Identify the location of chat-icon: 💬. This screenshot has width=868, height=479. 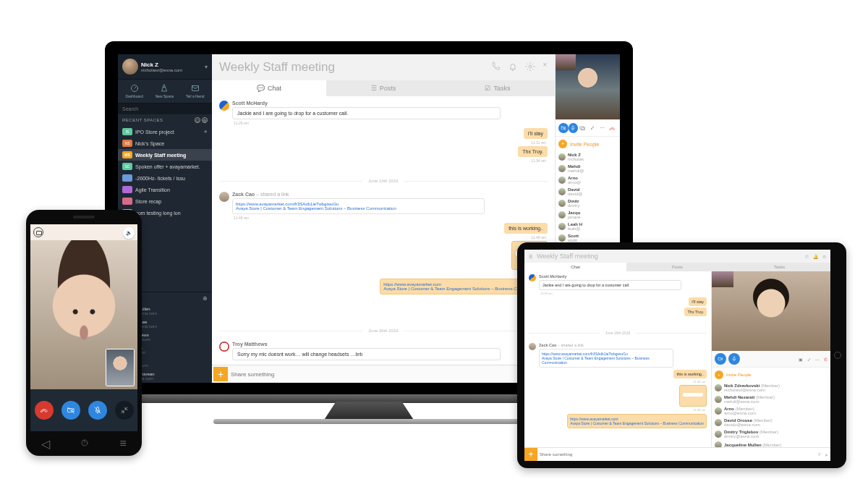
(260, 88).